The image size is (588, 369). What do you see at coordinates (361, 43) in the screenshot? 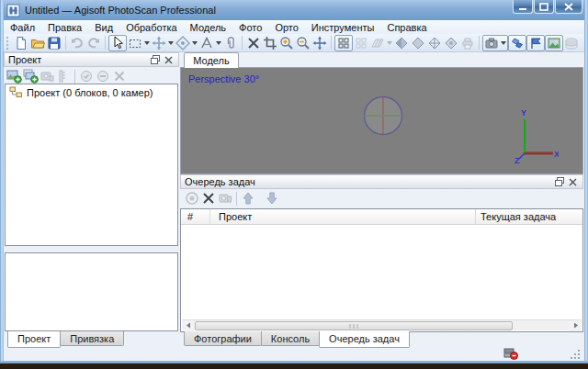
I see `dense-cloud-view-icon` at bounding box center [361, 43].